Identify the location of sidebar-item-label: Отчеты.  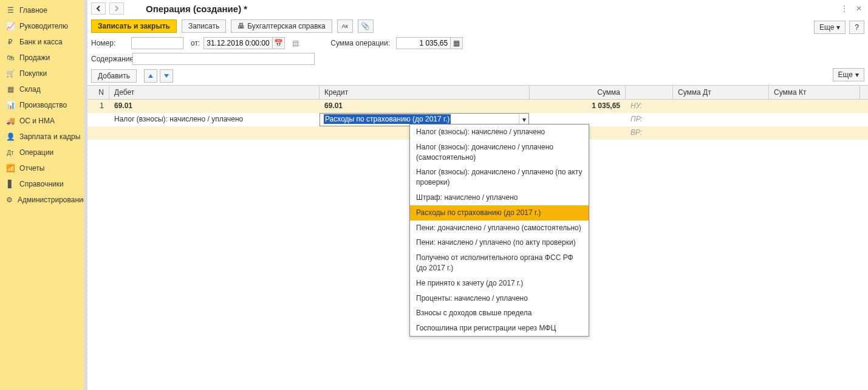
(32, 168).